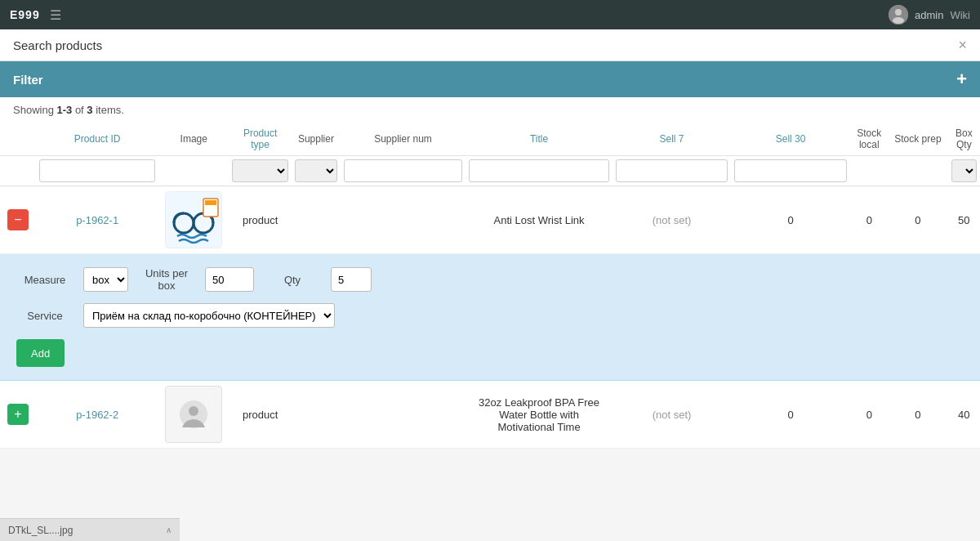  I want to click on filter-product-id-input, so click(97, 171).